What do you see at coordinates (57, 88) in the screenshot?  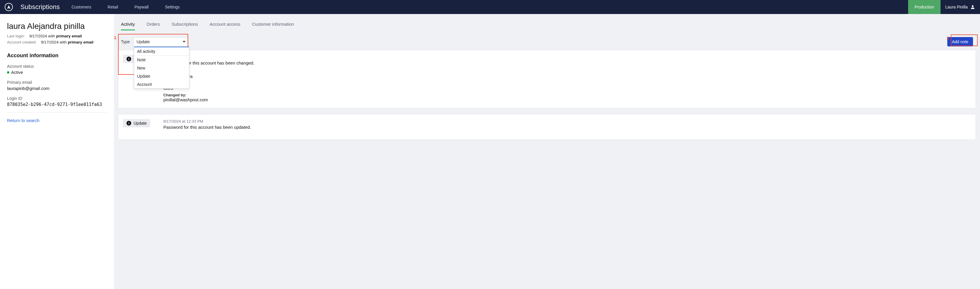 I see `primary-email-value: laurapinb@gmail.com` at bounding box center [57, 88].